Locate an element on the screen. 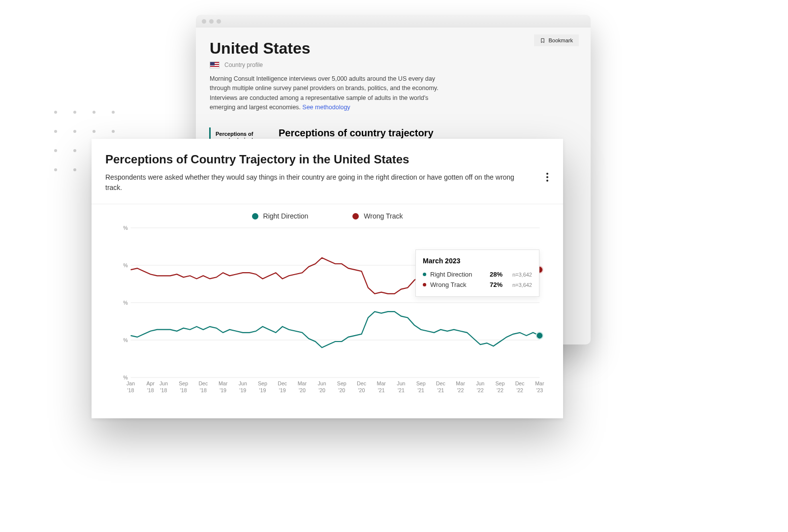  svg-text: '23 is located at coordinates (539, 390).